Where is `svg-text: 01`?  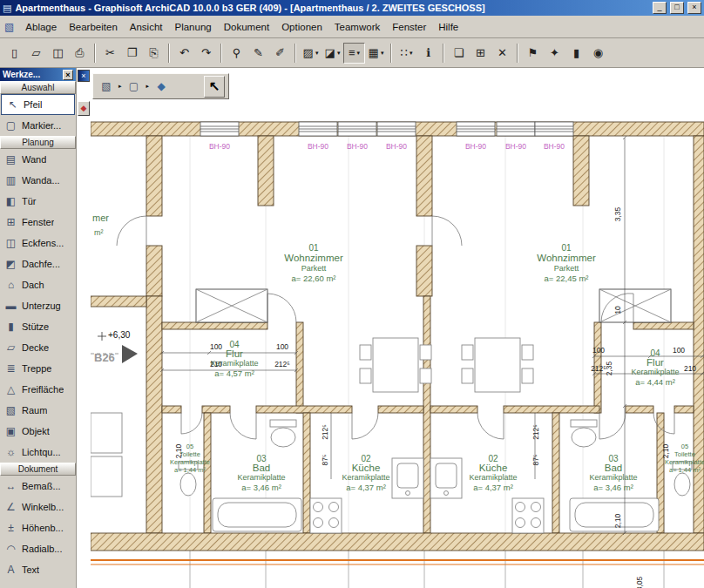
svg-text: 01 is located at coordinates (314, 247).